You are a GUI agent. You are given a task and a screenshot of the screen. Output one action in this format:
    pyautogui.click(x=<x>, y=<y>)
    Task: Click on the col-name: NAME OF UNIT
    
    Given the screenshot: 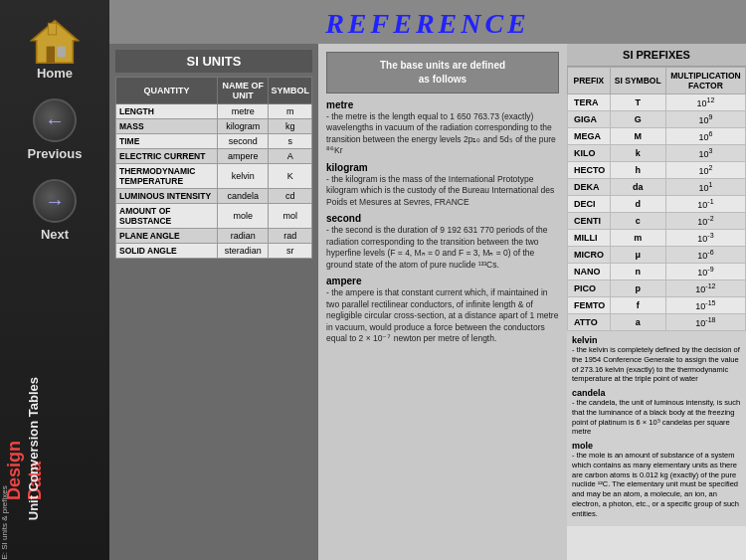 What is the action you would take?
    pyautogui.click(x=243, y=92)
    